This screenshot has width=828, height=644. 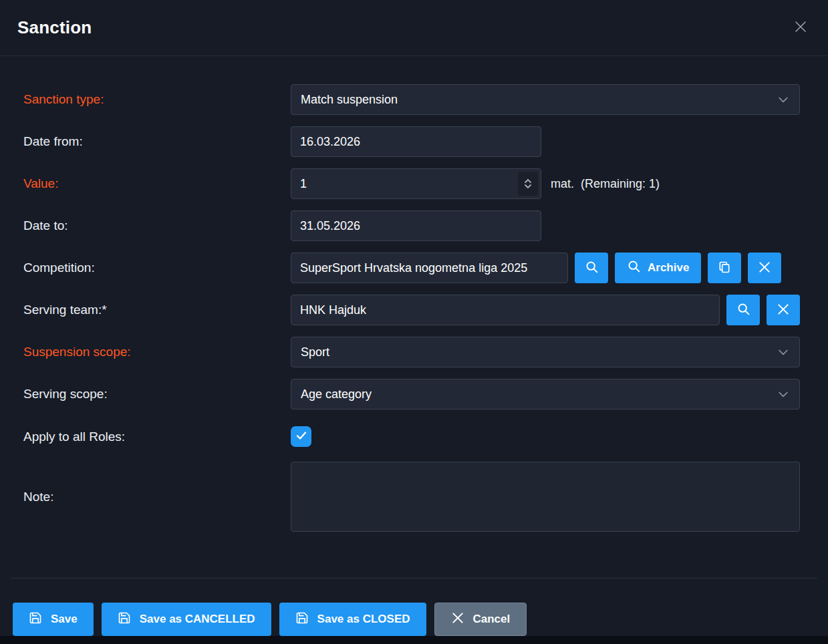 I want to click on date-from-row: Date from:, so click(x=412, y=142).